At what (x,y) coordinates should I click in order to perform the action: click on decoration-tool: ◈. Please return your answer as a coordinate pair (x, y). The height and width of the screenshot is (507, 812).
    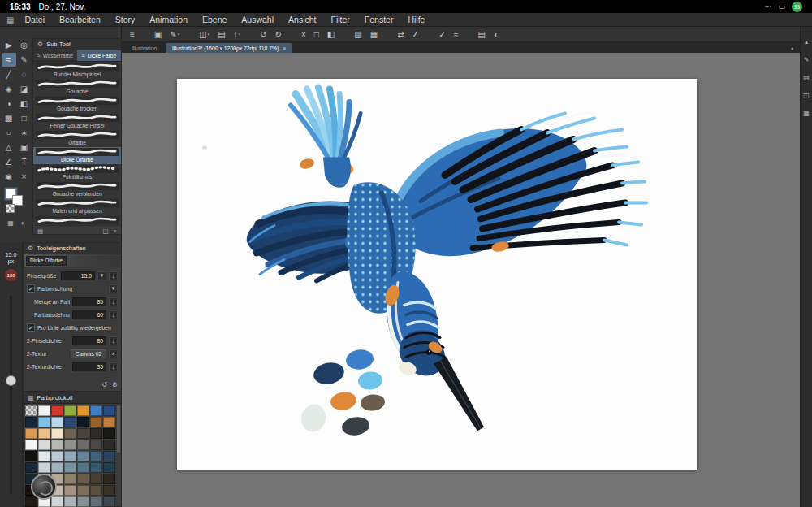
    Looking at the image, I should click on (9, 89).